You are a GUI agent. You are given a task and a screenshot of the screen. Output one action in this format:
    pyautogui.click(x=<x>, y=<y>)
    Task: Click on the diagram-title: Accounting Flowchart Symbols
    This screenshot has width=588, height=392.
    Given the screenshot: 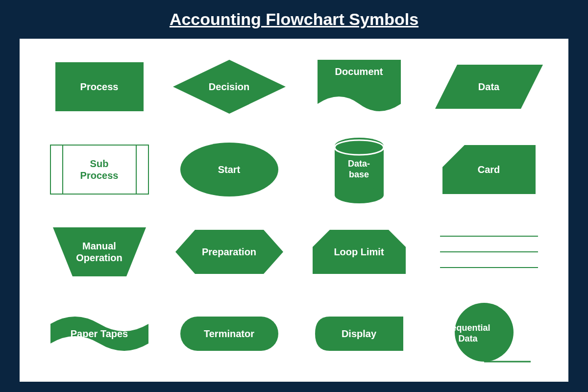 What is the action you would take?
    pyautogui.click(x=294, y=20)
    